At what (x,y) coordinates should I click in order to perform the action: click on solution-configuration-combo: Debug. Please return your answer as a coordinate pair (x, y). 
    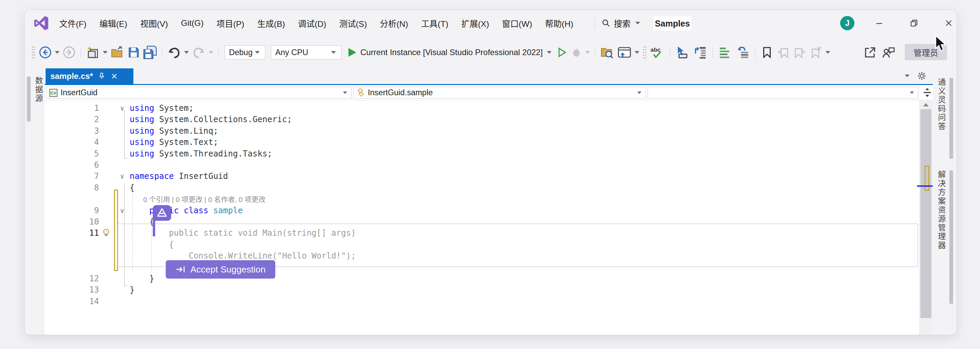
    Looking at the image, I should click on (245, 52).